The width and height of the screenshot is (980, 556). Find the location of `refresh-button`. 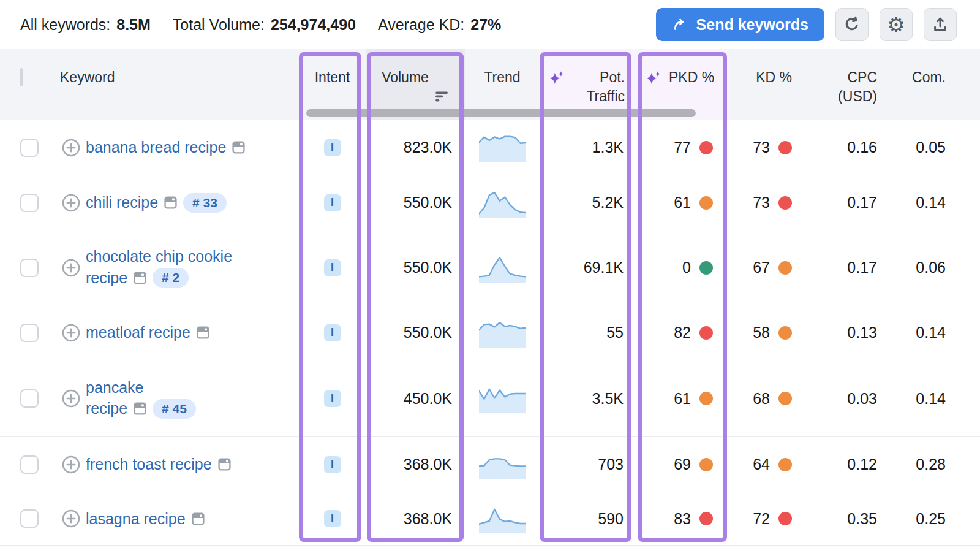

refresh-button is located at coordinates (852, 25).